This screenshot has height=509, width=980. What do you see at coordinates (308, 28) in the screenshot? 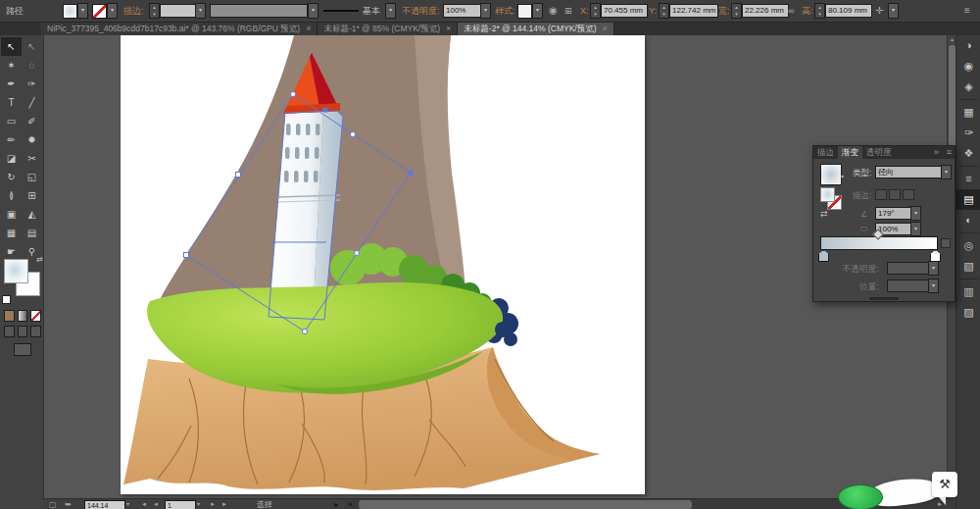
I see `tab-1-close-icon: ×` at bounding box center [308, 28].